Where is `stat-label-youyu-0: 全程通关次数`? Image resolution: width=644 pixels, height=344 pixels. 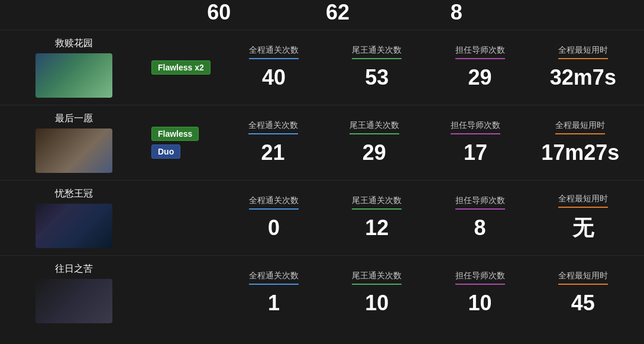 stat-label-youyu-0: 全程通关次数 is located at coordinates (274, 202).